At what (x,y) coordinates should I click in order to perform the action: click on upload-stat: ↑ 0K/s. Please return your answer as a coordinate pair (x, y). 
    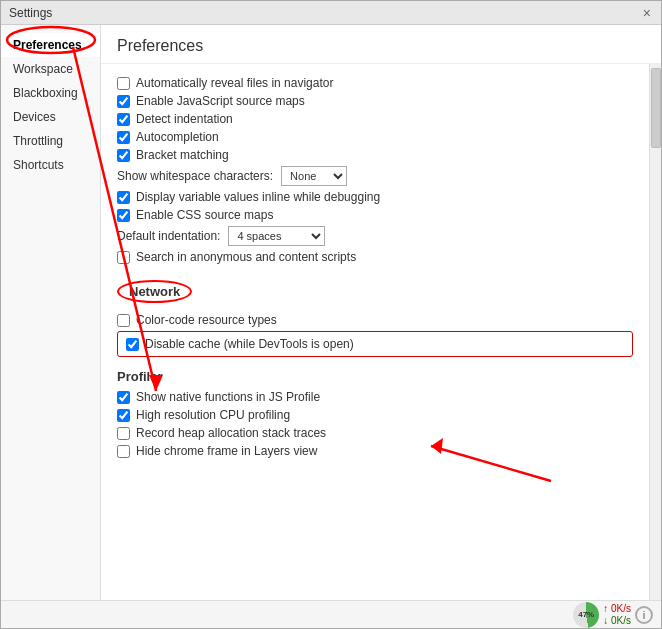
    Looking at the image, I should click on (617, 608).